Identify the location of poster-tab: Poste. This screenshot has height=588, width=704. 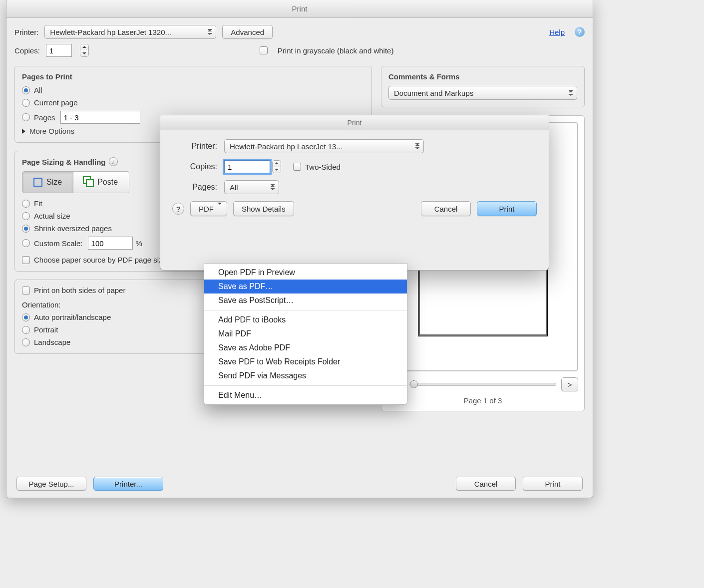
(101, 182).